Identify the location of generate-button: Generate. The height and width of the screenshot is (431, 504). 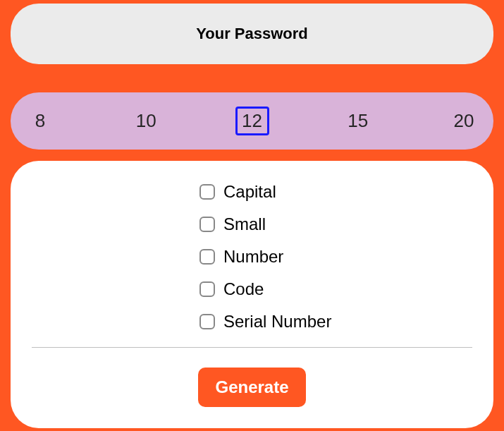
(252, 387).